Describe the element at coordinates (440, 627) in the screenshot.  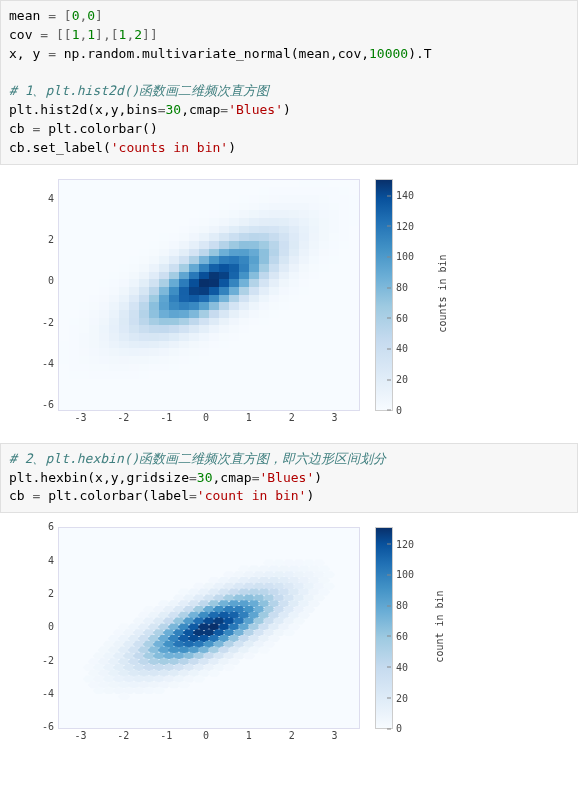
I see `colorbar-label: count in bin` at that location.